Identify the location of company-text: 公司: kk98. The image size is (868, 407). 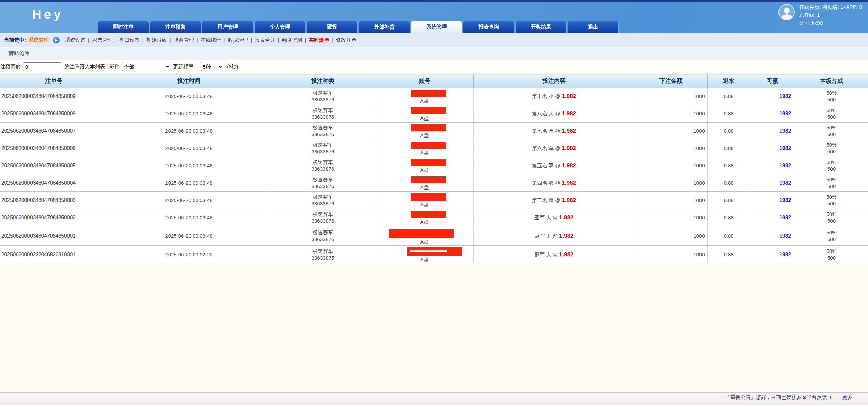
(831, 23).